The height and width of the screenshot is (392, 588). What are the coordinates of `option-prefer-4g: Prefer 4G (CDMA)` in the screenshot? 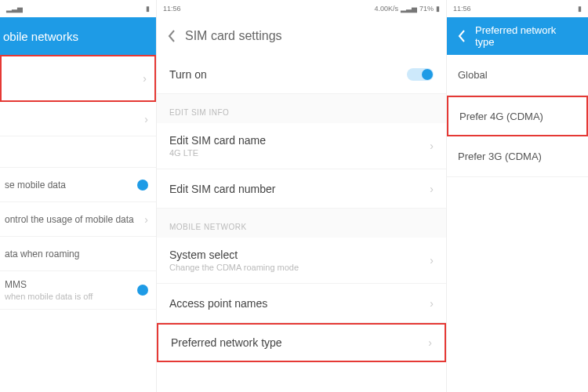 It's located at (517, 116).